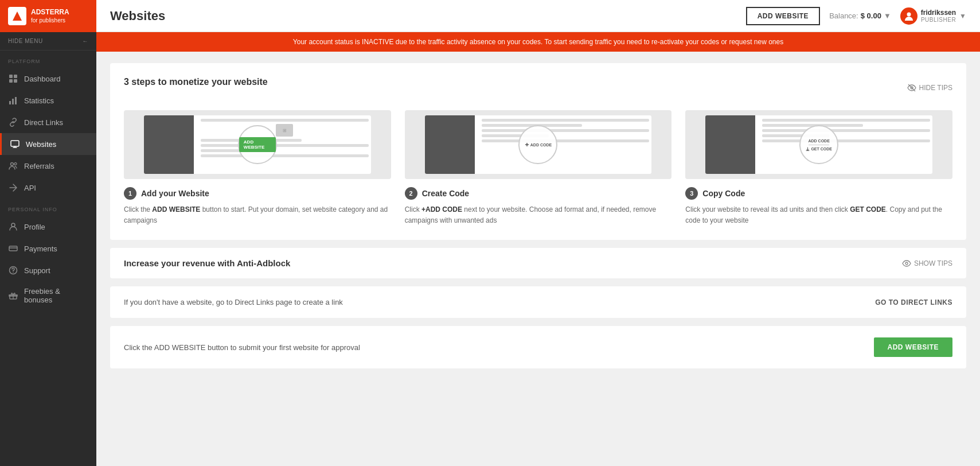 The height and width of the screenshot is (466, 980). Describe the element at coordinates (48, 248) in the screenshot. I see `sidebar-item-payments: Payments` at that location.